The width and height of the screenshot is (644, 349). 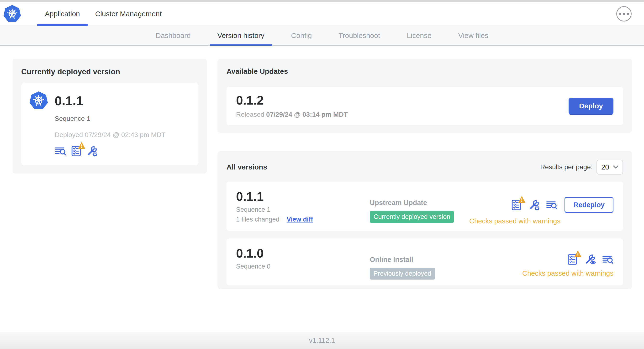 What do you see at coordinates (103, 14) in the screenshot?
I see `header-tabs: Application Cluster Management` at bounding box center [103, 14].